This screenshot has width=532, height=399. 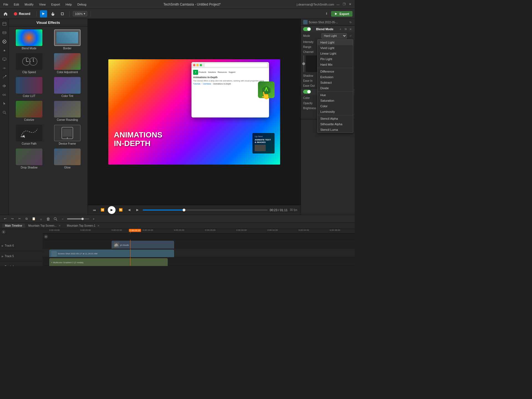 What do you see at coordinates (67, 63) in the screenshot?
I see `effect-item-color-adjustment: Color Adjustment` at bounding box center [67, 63].